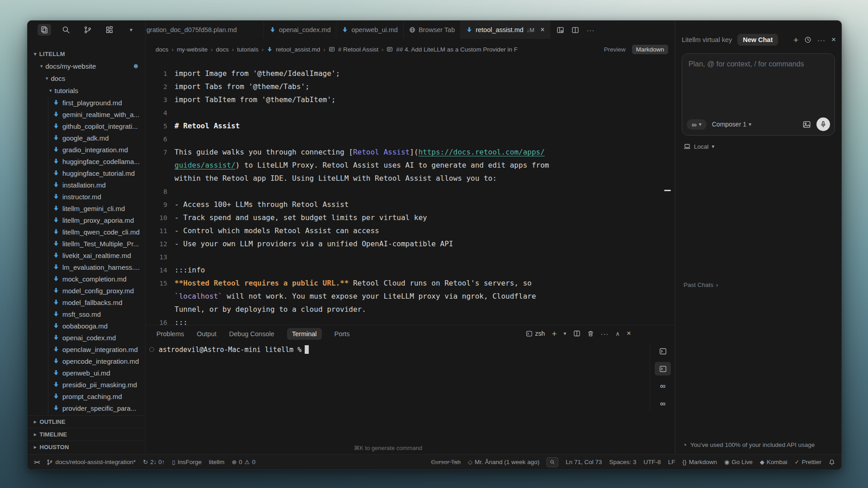 This screenshot has height=488, width=868. I want to click on tab-ports: Ports, so click(342, 334).